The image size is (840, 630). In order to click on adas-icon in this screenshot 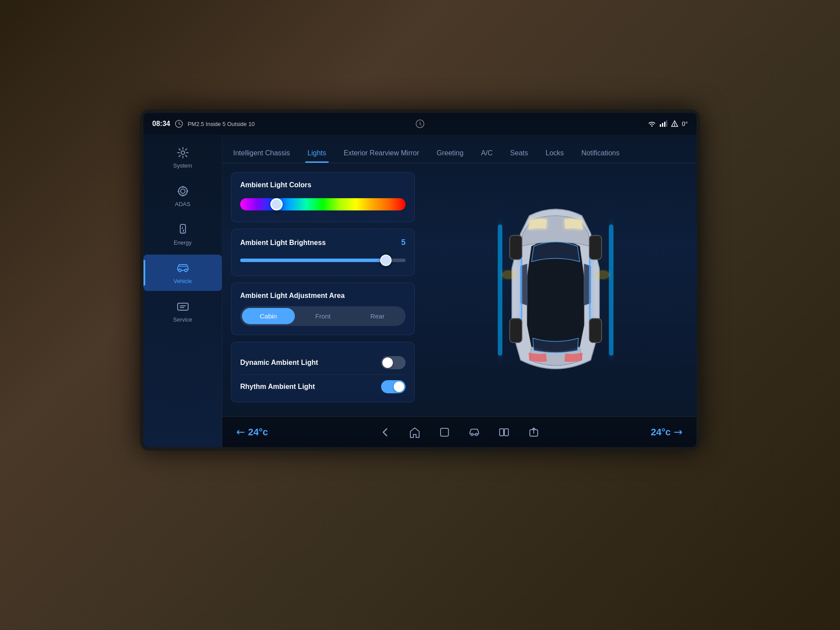, I will do `click(183, 191)`.